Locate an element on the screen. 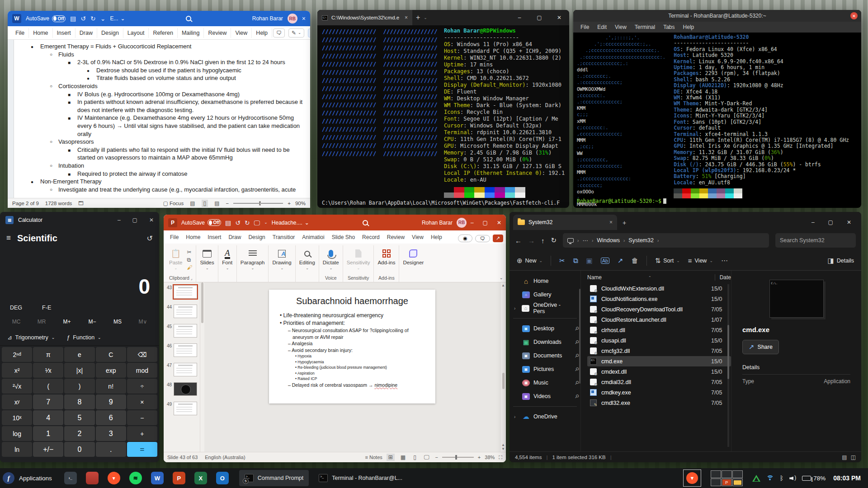 The height and width of the screenshot is (488, 868). minimize-button: – is located at coordinates (472, 223).